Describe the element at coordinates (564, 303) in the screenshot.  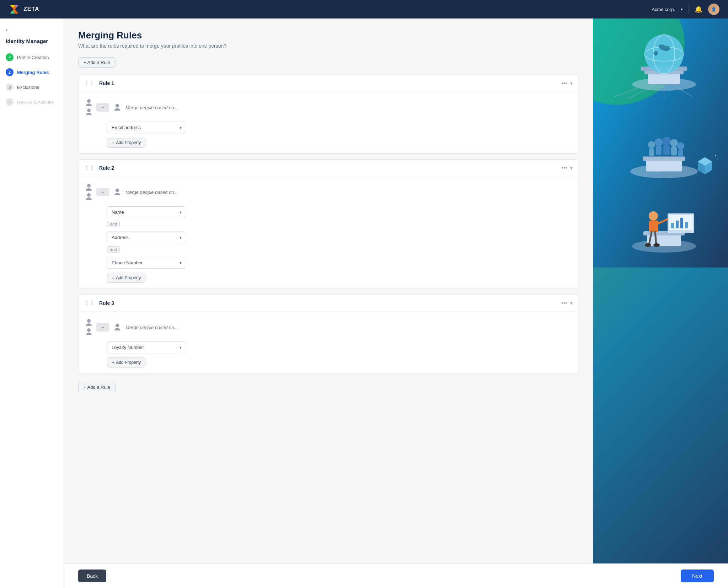
I see `rule-3-more-button: •••` at that location.